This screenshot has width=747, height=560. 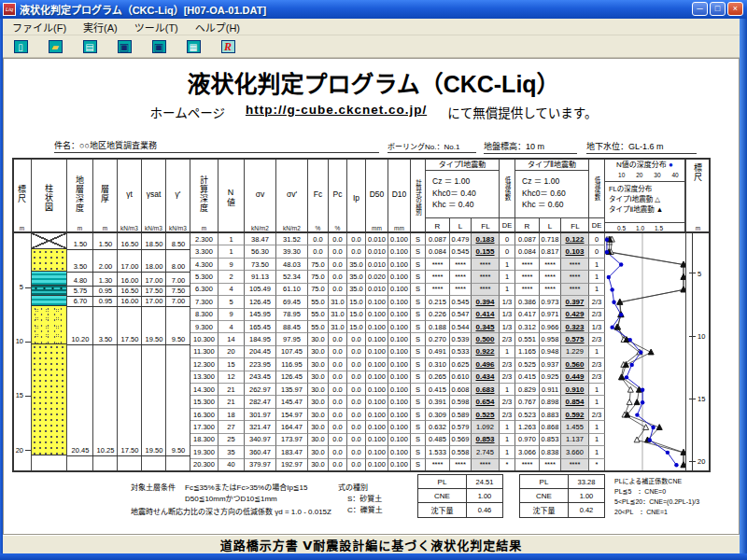 I want to click on maximize-button: □, so click(x=717, y=9).